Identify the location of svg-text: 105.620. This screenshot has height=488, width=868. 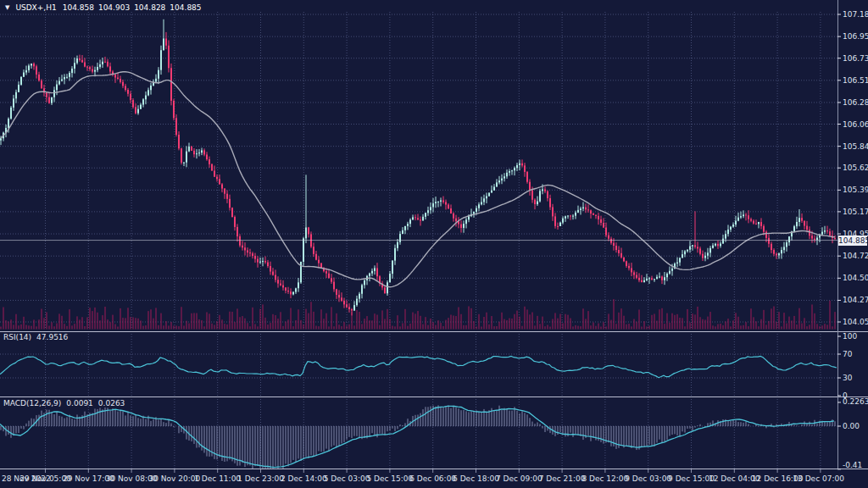
(855, 168).